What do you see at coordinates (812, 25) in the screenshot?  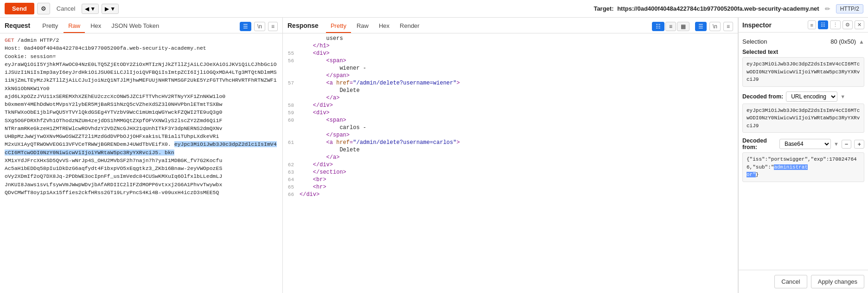 I see `inspector-view-text-btn: ≡` at bounding box center [812, 25].